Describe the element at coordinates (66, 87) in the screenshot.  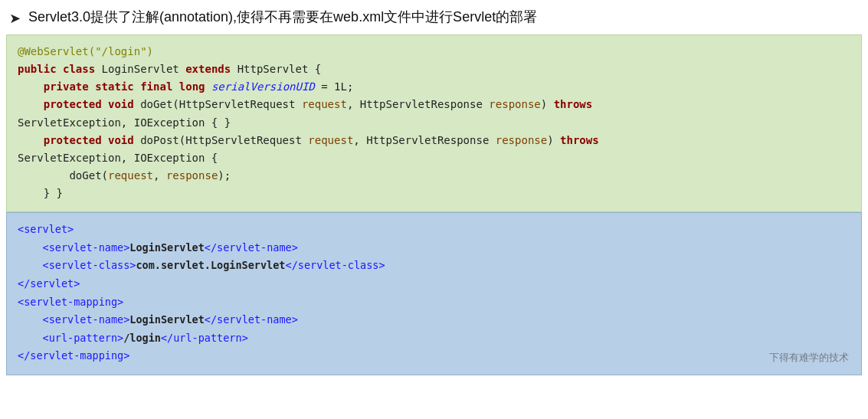
I see `kw-private: private` at that location.